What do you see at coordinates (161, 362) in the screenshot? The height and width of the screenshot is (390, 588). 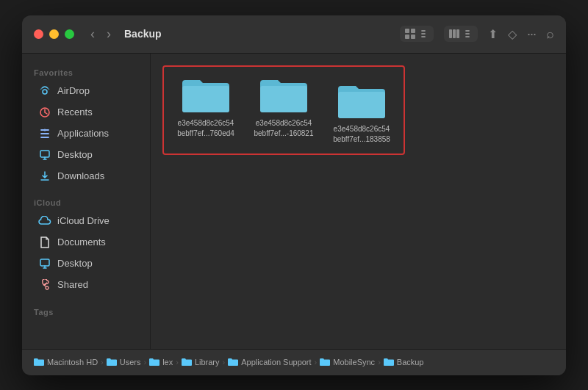 I see `breadcrumb-item-2: lex` at bounding box center [161, 362].